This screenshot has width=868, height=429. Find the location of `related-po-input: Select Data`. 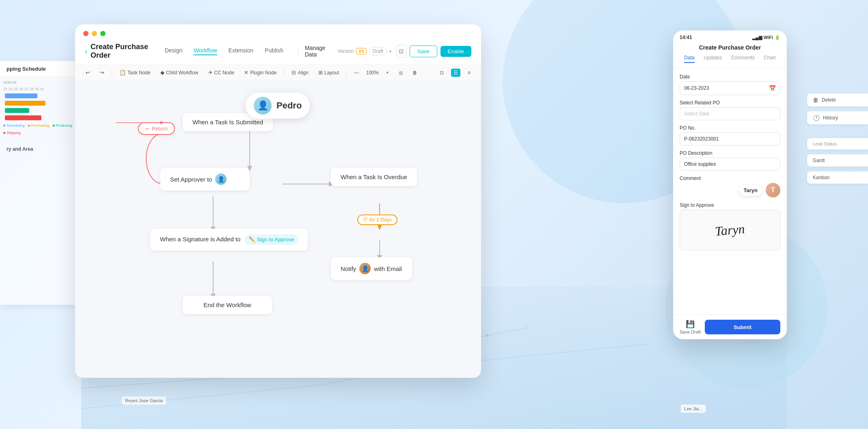

related-po-input: Select Data is located at coordinates (730, 114).